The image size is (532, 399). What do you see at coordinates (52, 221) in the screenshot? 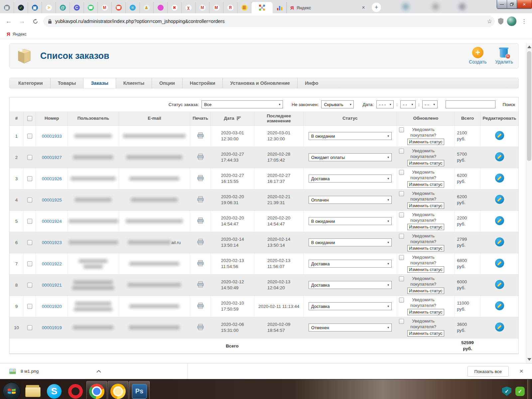
I see `order-number-link: 00001924` at bounding box center [52, 221].